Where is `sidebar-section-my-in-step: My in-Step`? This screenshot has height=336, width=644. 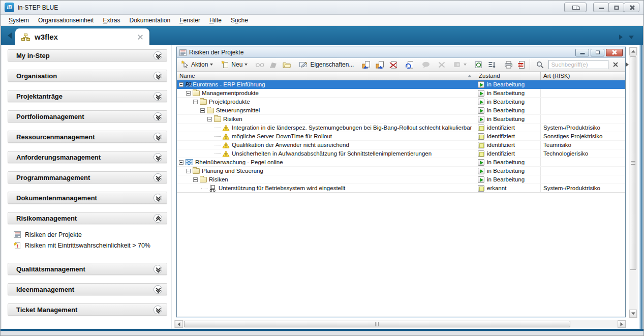 sidebar-section-my-in-step: My in-Step is located at coordinates (87, 55).